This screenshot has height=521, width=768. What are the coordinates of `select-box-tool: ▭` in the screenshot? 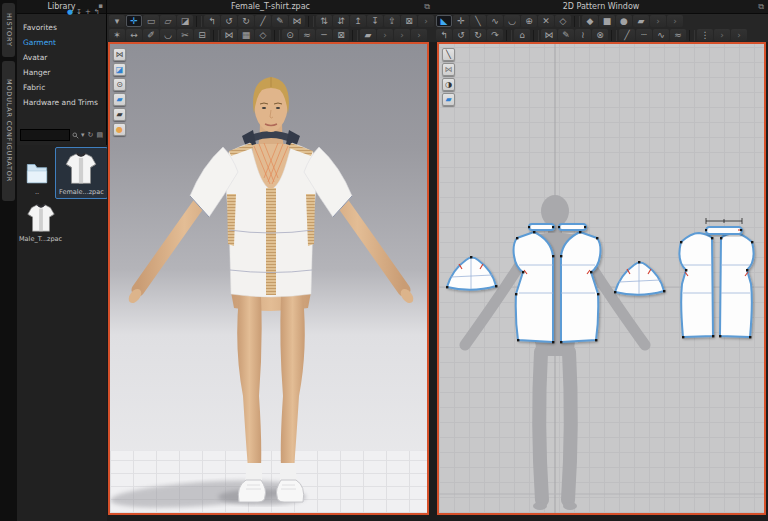 It's located at (151, 21).